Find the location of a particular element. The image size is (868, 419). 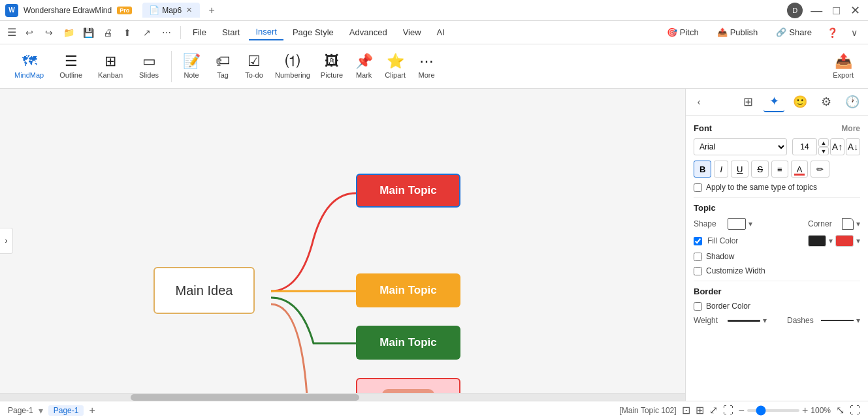

new-tab-btn: + is located at coordinates (212, 10).